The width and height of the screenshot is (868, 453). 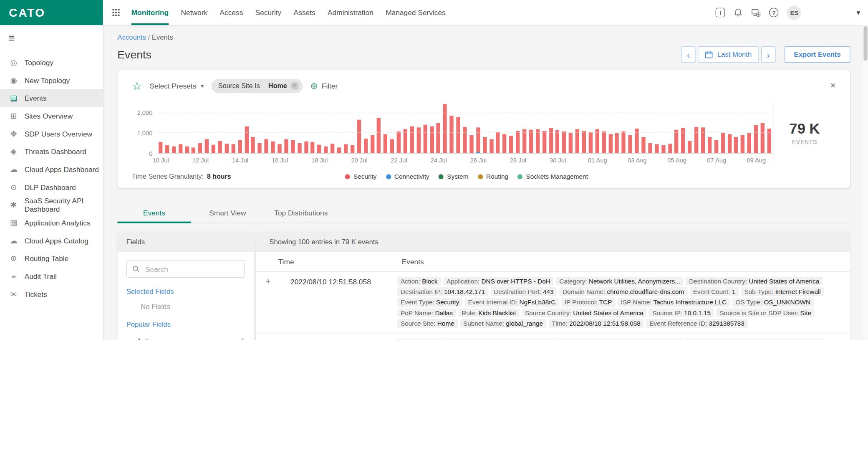 What do you see at coordinates (161, 160) in the screenshot?
I see `x-axis-label: 10 Jul` at bounding box center [161, 160].